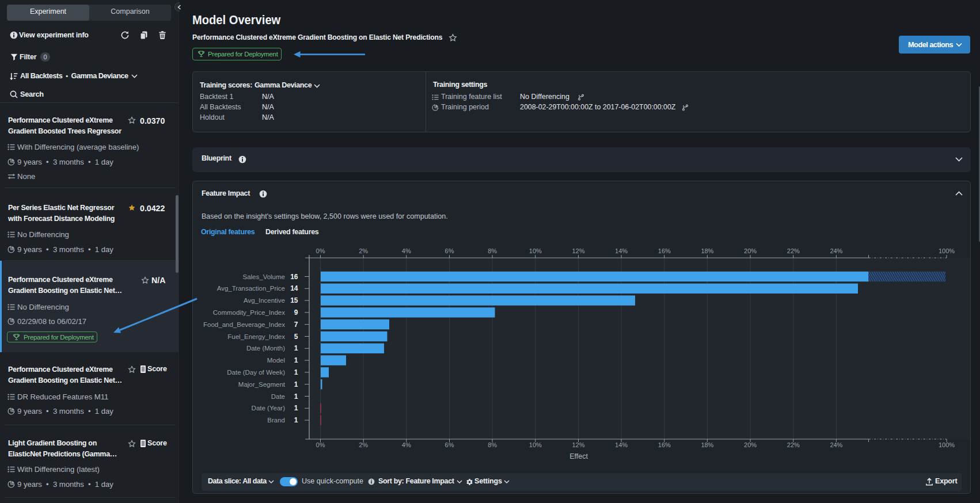  Describe the element at coordinates (268, 408) in the screenshot. I see `svg-text: Date (Year)` at that location.